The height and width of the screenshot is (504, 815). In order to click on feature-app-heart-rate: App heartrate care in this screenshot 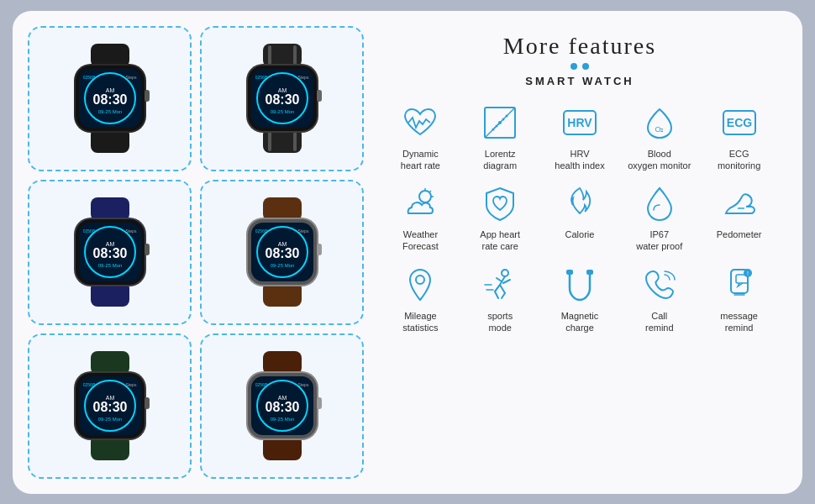, I will do `click(501, 218)`.